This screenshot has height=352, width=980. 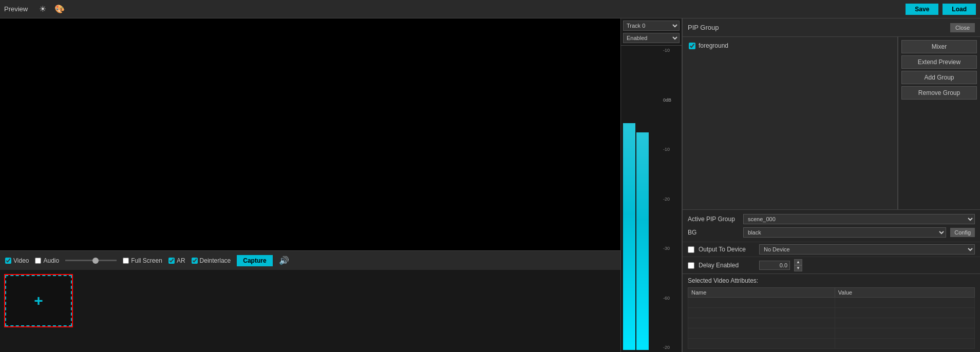 I want to click on delay-checkbox, so click(x=691, y=266).